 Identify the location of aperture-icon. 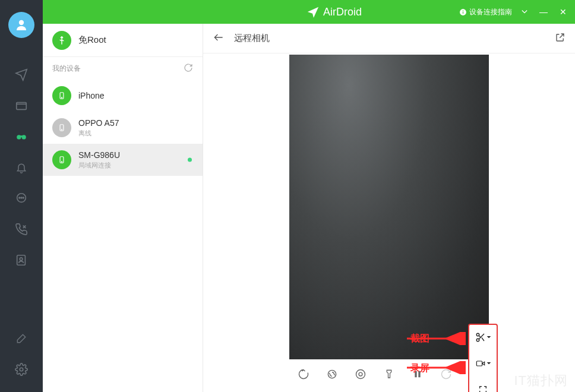
(361, 374).